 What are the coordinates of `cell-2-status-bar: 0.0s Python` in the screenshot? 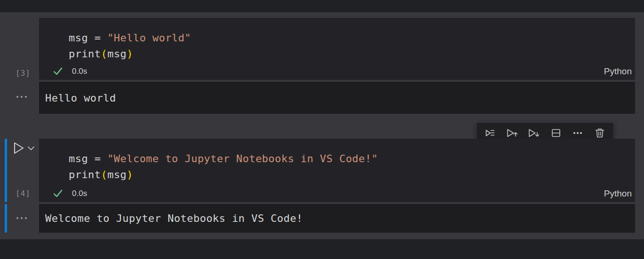 It's located at (337, 194).